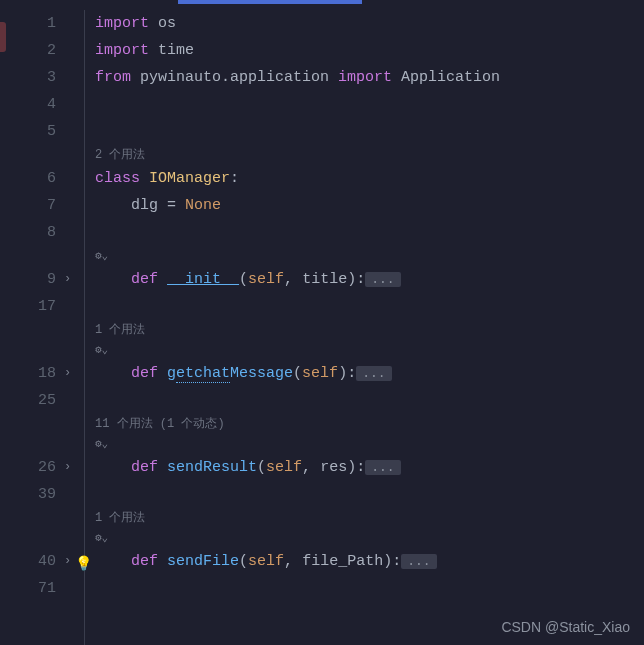  Describe the element at coordinates (370, 280) in the screenshot. I see `code-line: def __init__(self, title):...` at that location.